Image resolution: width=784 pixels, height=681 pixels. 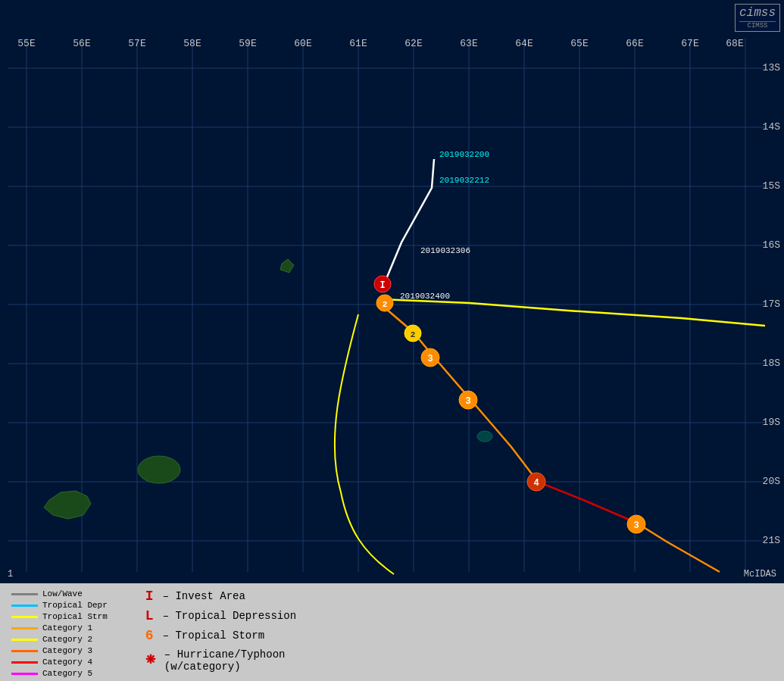 I want to click on legend-label-cat3: Category 3, so click(x=67, y=651).